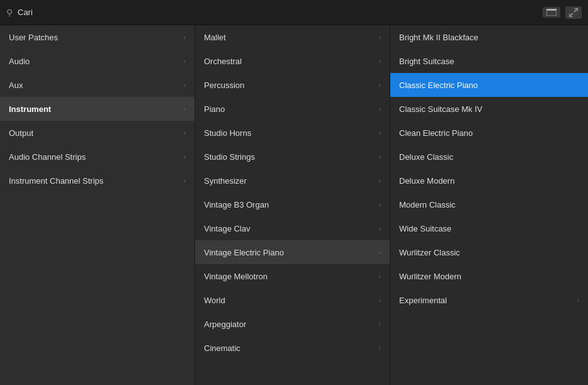 The image size is (588, 385). Describe the element at coordinates (441, 109) in the screenshot. I see `col3-item-label-3: Classic Suitcase Mk IV` at that location.